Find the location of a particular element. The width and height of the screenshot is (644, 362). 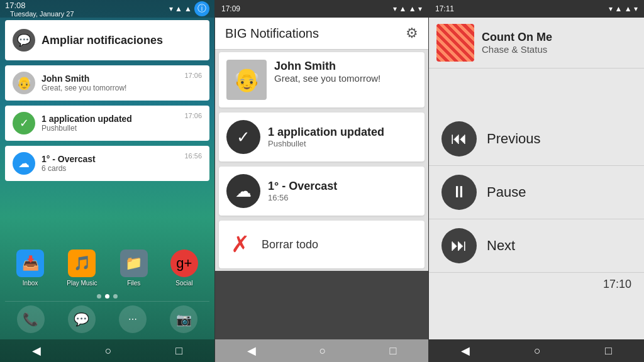

notif-weather-title: 1° - Overcast is located at coordinates (109, 159).